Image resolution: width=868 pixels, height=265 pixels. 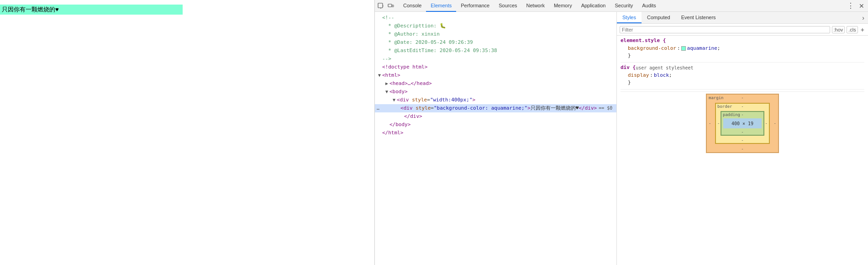 I want to click on padding-label: padding, so click(x=731, y=115).